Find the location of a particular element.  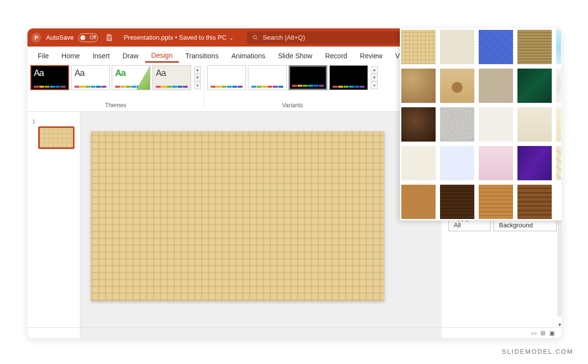

menu-slide-show: Slide Show is located at coordinates (295, 56).